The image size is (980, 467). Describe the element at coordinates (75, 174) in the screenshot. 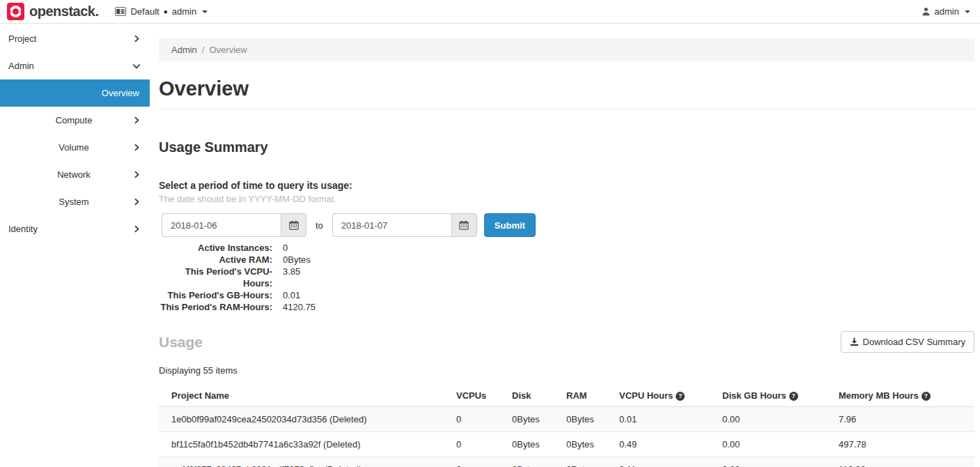

I see `sidebar-item-network: Network` at that location.